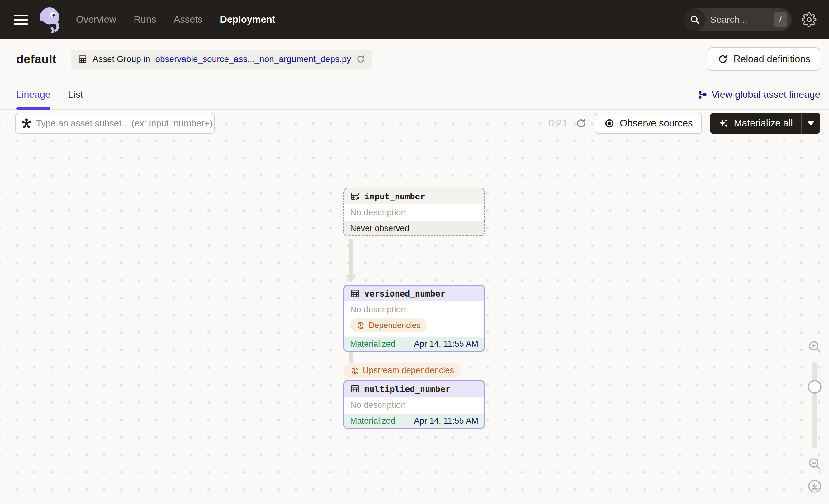 This screenshot has width=829, height=504. Describe the element at coordinates (765, 123) in the screenshot. I see `materialize-all-button: Materialize all` at that location.